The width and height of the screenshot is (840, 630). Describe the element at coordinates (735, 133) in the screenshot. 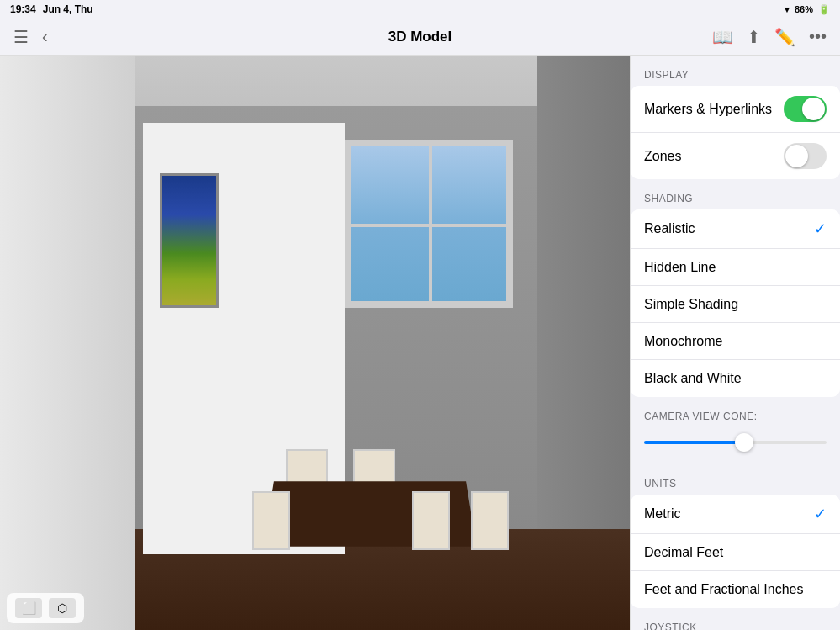

I see `display-group: Markers & Hyperlinks Zones` at that location.